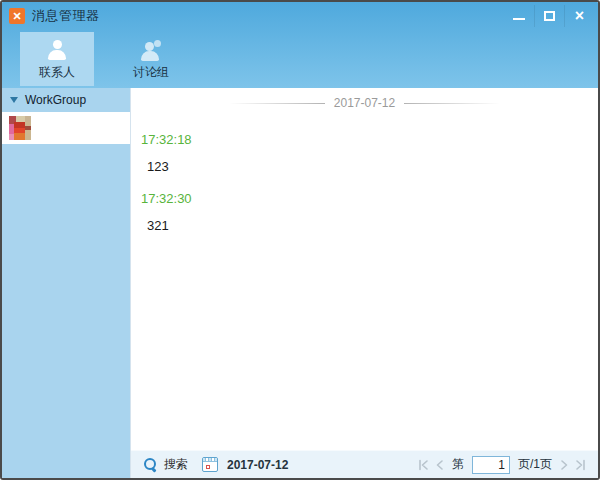 This screenshot has width=600, height=480. What do you see at coordinates (364, 103) in the screenshot?
I see `date-separator: 2017-07-12` at bounding box center [364, 103].